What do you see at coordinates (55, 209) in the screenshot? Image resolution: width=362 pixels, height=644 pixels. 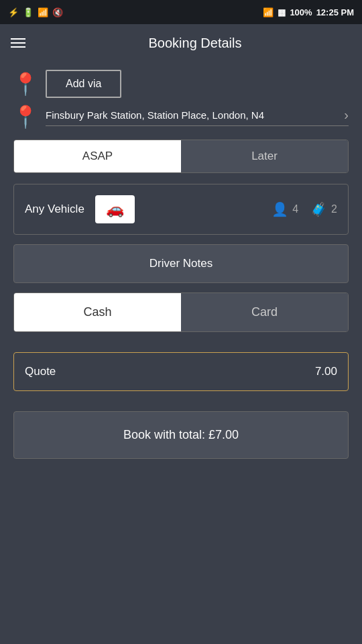 I see `vehicle-label: Any Vehicle` at bounding box center [55, 209].